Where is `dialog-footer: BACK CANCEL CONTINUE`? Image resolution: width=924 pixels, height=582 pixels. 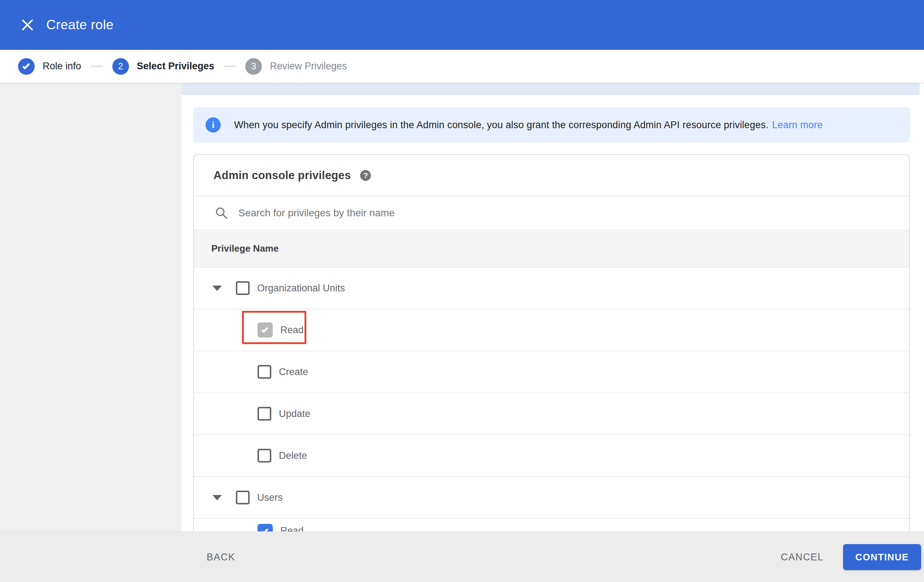
dialog-footer: BACK CANCEL CONTINUE is located at coordinates (462, 557).